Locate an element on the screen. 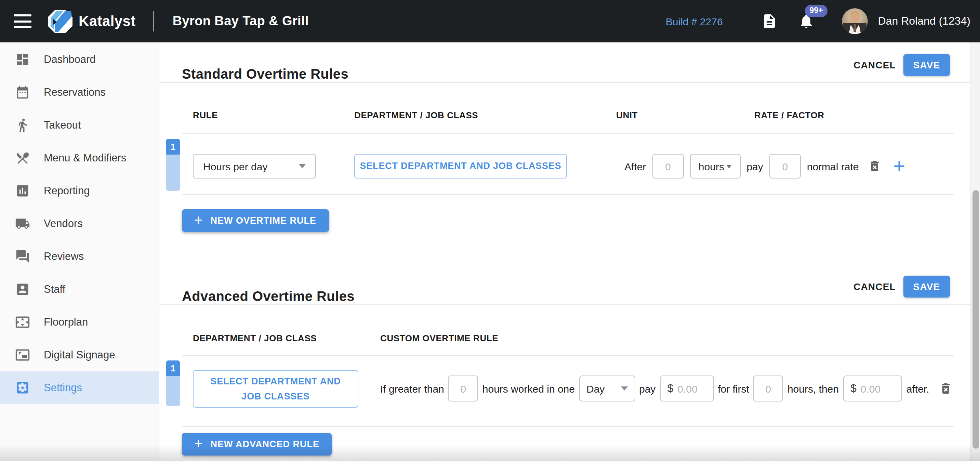  delete-advanced-rule-icon is located at coordinates (946, 388).